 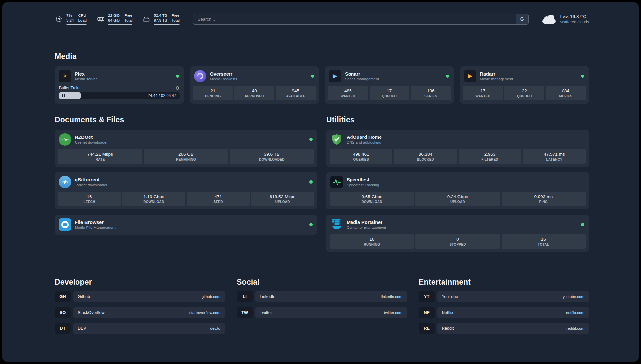 What do you see at coordinates (543, 197) in the screenshot?
I see `stat-value: 0.993 ms` at bounding box center [543, 197].